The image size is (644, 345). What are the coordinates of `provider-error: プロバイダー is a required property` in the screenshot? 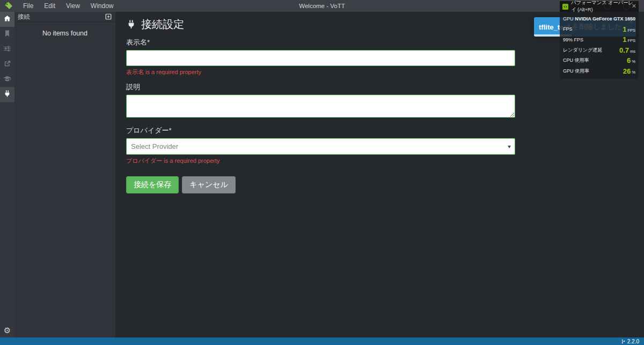 It's located at (321, 161).